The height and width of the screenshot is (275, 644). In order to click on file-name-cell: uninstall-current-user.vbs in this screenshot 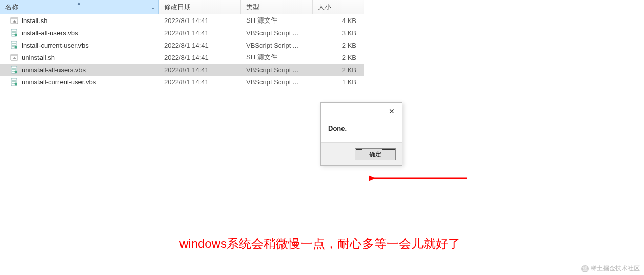, I will do `click(79, 82)`.